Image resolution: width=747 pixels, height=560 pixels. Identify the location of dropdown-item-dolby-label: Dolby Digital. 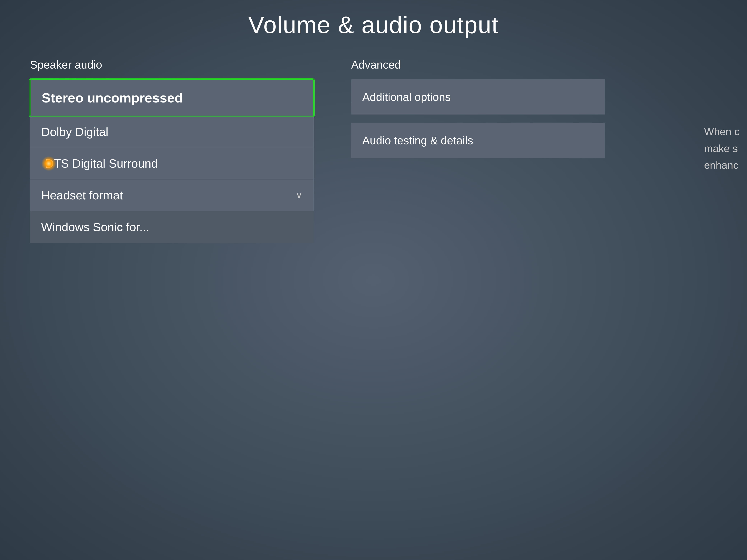
(75, 132).